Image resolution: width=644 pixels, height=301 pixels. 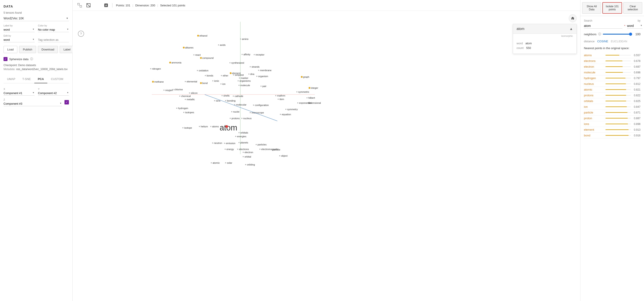 I want to click on color-by-group: Color by No color map, so click(x=54, y=28).